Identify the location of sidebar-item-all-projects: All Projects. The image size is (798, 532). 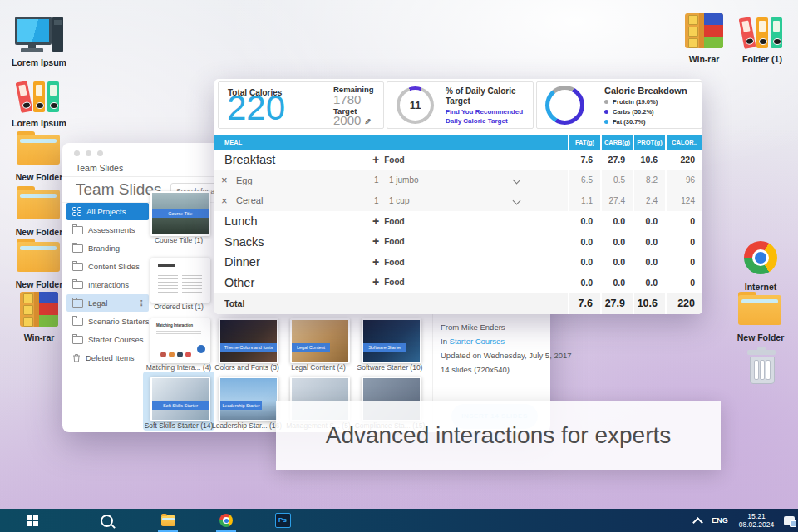
(108, 211).